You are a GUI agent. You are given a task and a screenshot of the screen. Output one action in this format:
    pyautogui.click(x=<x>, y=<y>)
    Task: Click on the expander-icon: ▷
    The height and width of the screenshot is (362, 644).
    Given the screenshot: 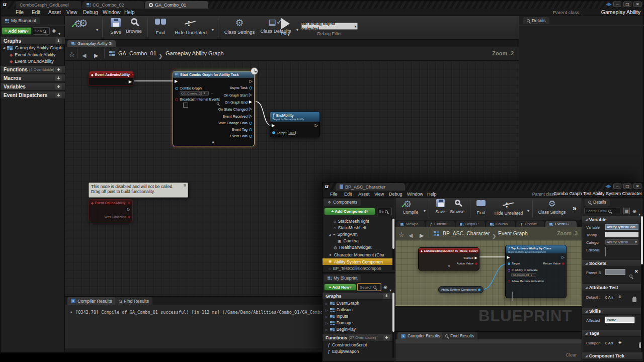 What is the action you would take?
    pyautogui.click(x=327, y=323)
    